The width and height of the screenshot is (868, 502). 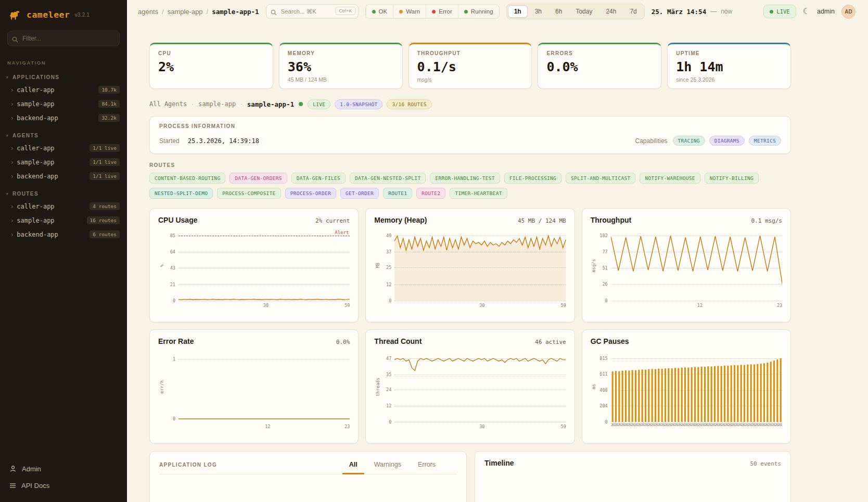 What do you see at coordinates (478, 194) in the screenshot?
I see `route-chip: TIMER-HEARTBEAT` at bounding box center [478, 194].